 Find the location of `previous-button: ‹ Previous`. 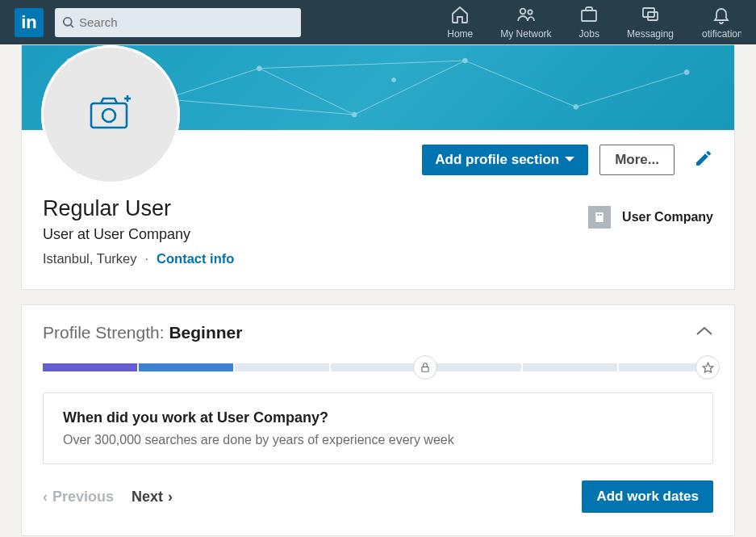

previous-button: ‹ Previous is located at coordinates (78, 497).